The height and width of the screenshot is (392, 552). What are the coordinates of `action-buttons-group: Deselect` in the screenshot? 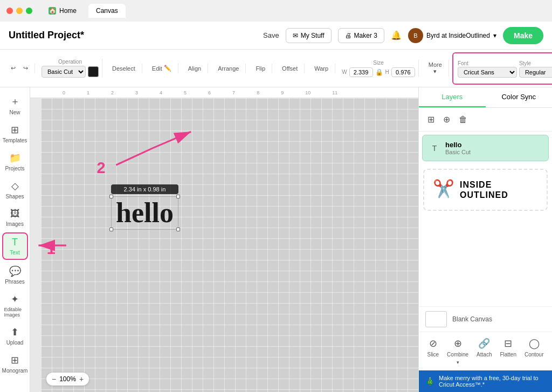 It's located at (124, 68).